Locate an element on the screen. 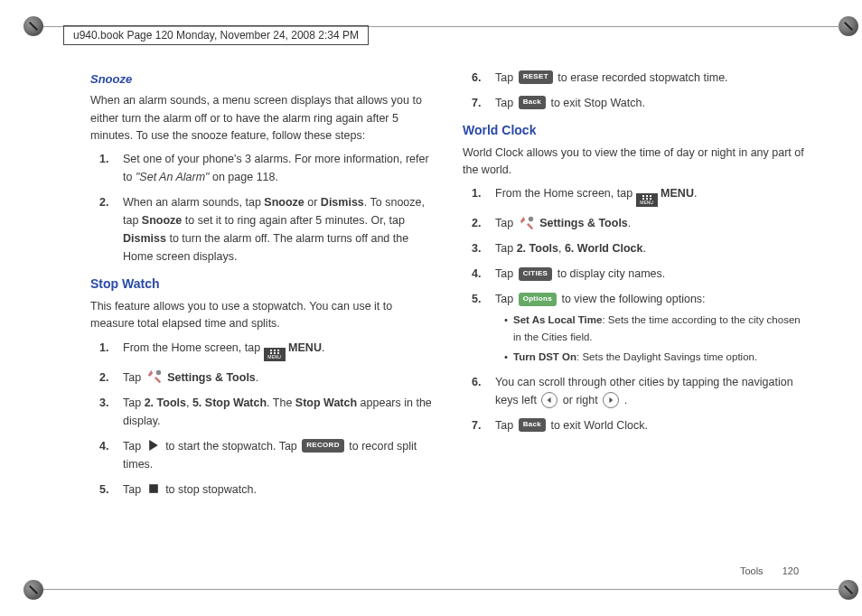 The image size is (862, 616). nav-left-icon is located at coordinates (549, 400).